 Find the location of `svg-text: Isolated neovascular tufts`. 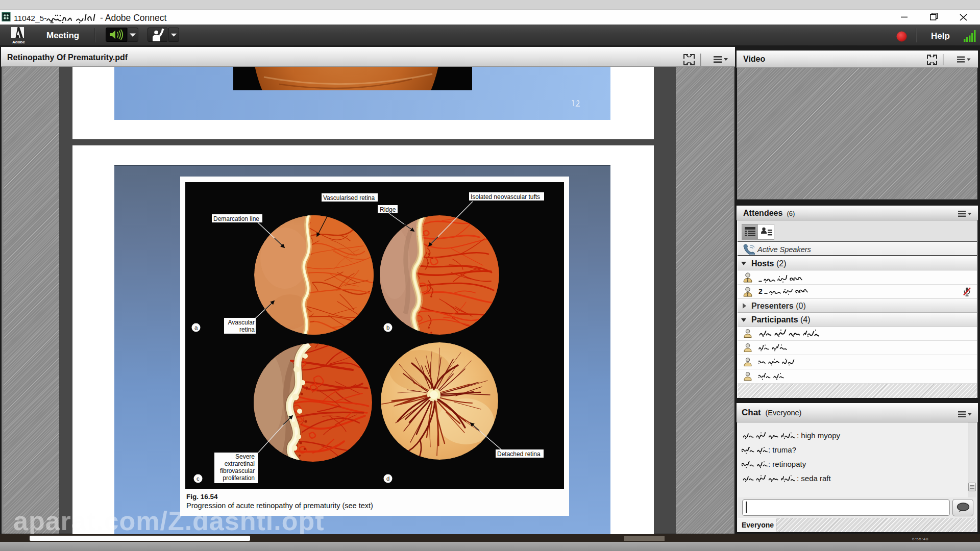

svg-text: Isolated neovascular tufts is located at coordinates (505, 197).